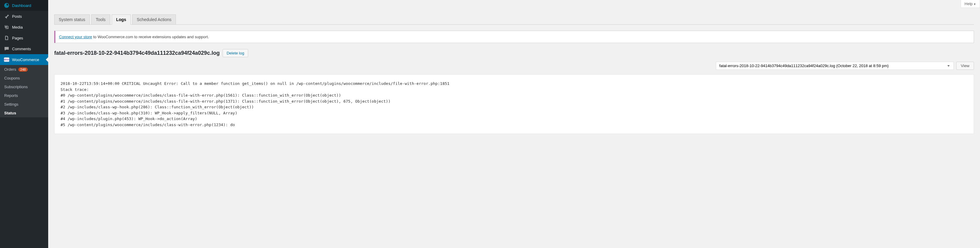  Describe the element at coordinates (6, 16) in the screenshot. I see `pin-icon` at that location.